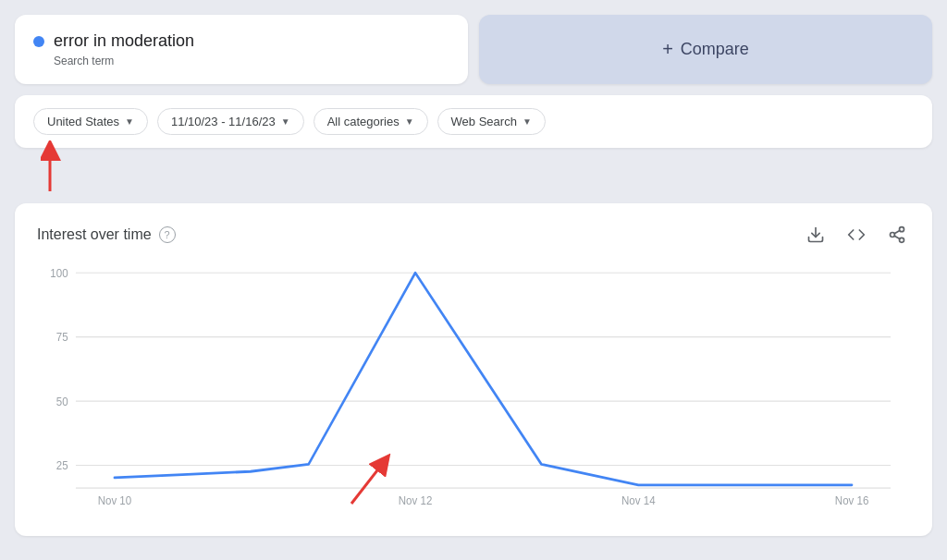  Describe the element at coordinates (252, 61) in the screenshot. I see `search-term-label: Search term` at that location.